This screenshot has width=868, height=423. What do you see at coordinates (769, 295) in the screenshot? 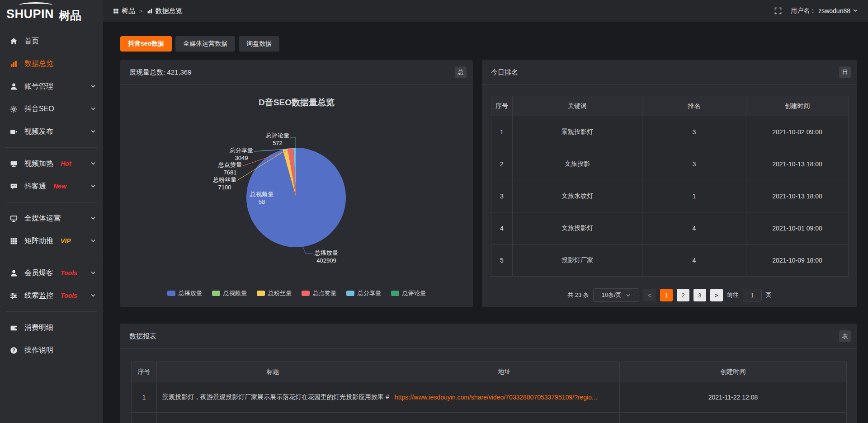
I see `goto-unit-label: 页` at bounding box center [769, 295].